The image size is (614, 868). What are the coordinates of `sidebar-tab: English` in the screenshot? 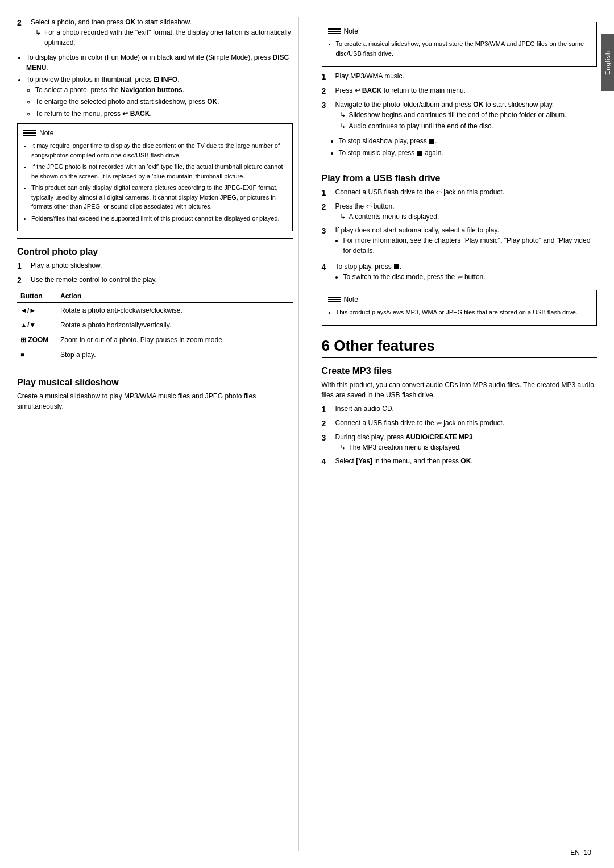 It's located at (608, 63).